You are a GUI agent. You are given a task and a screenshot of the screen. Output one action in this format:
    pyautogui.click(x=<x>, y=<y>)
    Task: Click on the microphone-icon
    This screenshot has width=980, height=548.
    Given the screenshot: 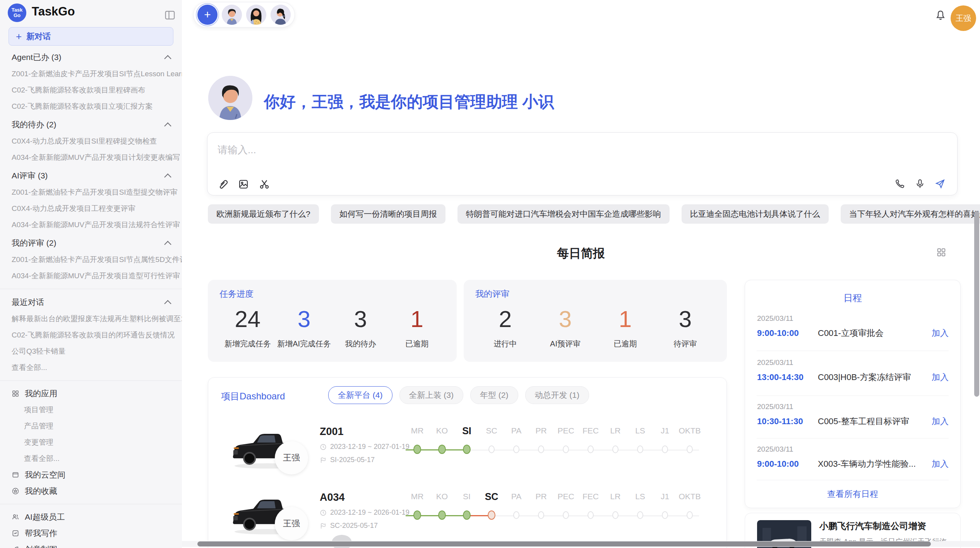 What is the action you would take?
    pyautogui.click(x=920, y=184)
    